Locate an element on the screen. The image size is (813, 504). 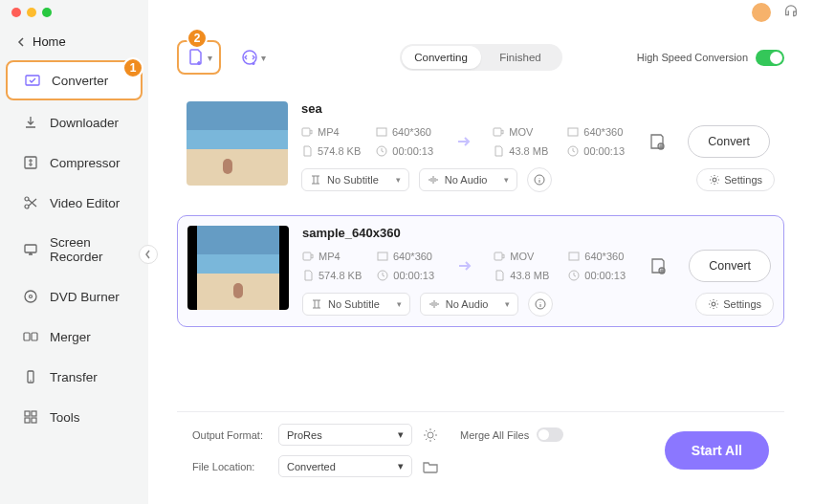
sidebar-item-label: Compressor is located at coordinates (85, 163).